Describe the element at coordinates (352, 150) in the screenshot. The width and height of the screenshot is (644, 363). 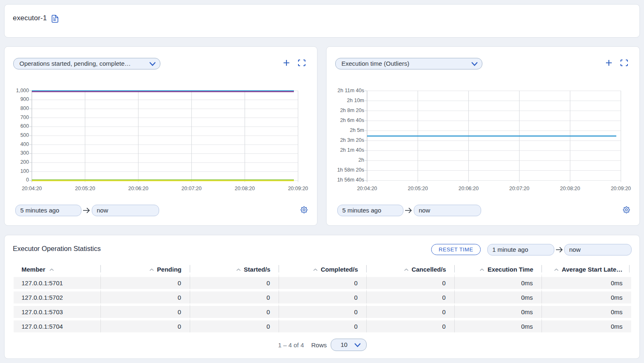
I see `svg-text: 2h 1m 40s` at that location.